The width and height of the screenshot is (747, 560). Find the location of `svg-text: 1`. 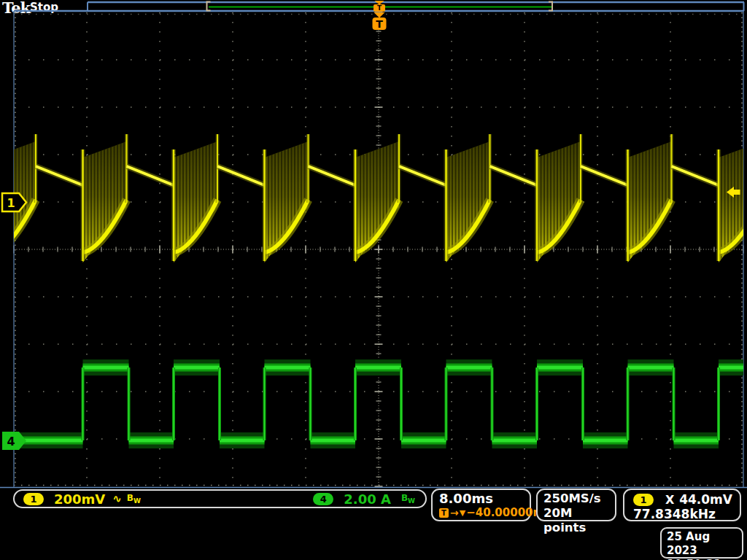

svg-text: 1 is located at coordinates (10, 203).